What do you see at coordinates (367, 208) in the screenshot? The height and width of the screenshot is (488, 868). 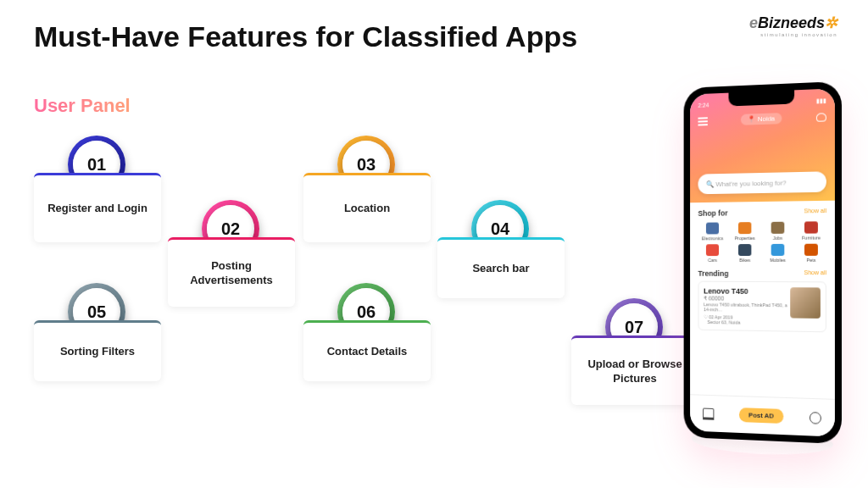 I see `feature-label: Location` at bounding box center [367, 208].